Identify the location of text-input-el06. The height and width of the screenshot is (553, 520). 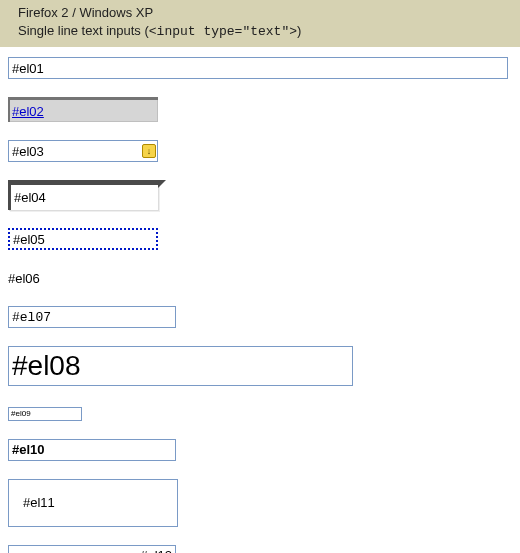
(83, 278).